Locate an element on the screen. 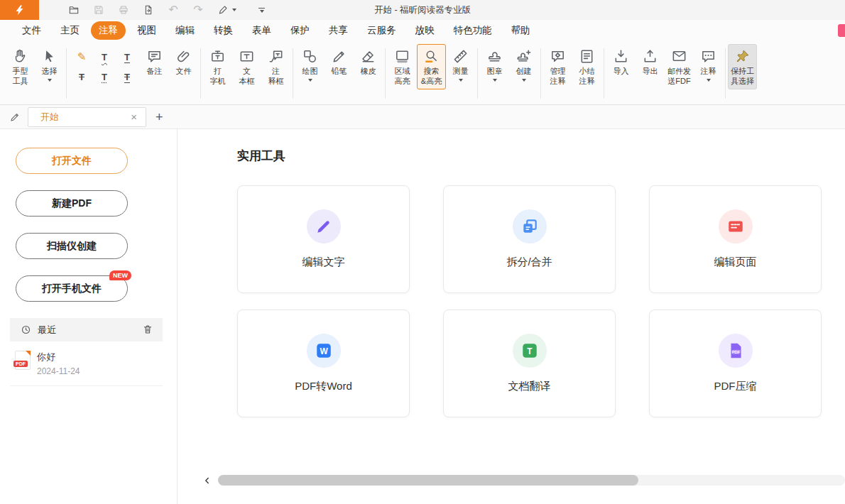 The width and height of the screenshot is (845, 504). insert-text-button: T is located at coordinates (104, 77).